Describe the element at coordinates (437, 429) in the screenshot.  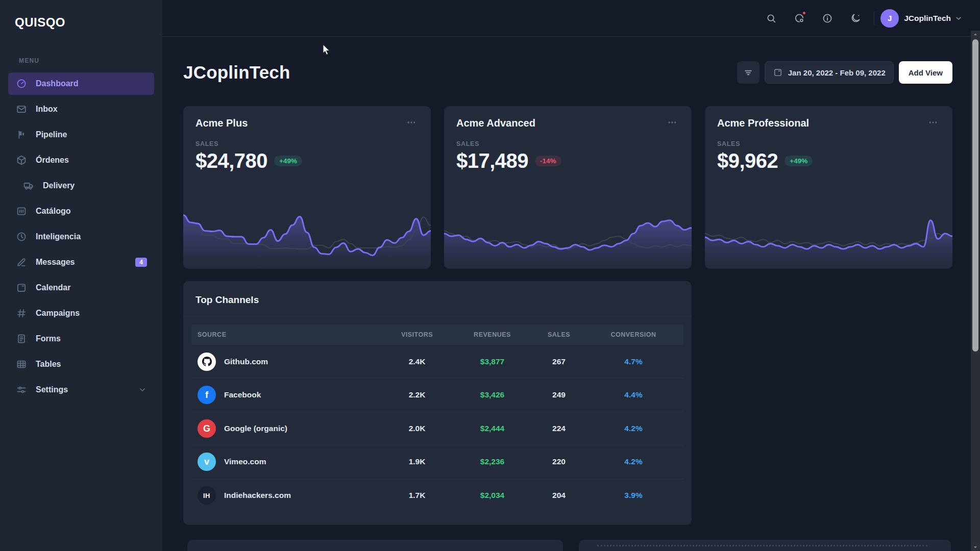
I see `table-row-google-organic-: GGoogle (organic)2.0K$2,4442244.2%` at that location.